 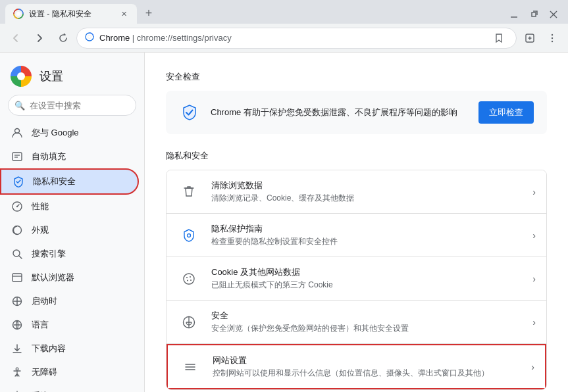 What do you see at coordinates (367, 374) in the screenshot?
I see `site-settings-desc: 控制网站可以使用和显示什么信息（如位置信息、摄像头、弹出式窗口及其他）` at bounding box center [367, 374].